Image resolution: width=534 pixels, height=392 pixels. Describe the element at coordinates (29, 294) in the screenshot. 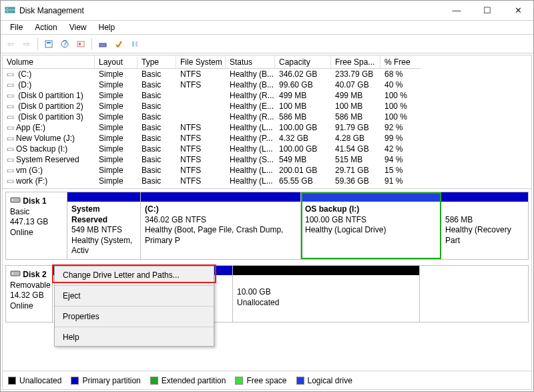

I see `disk-info-2: Disk 2 Removable 14.32 GB Online` at that location.